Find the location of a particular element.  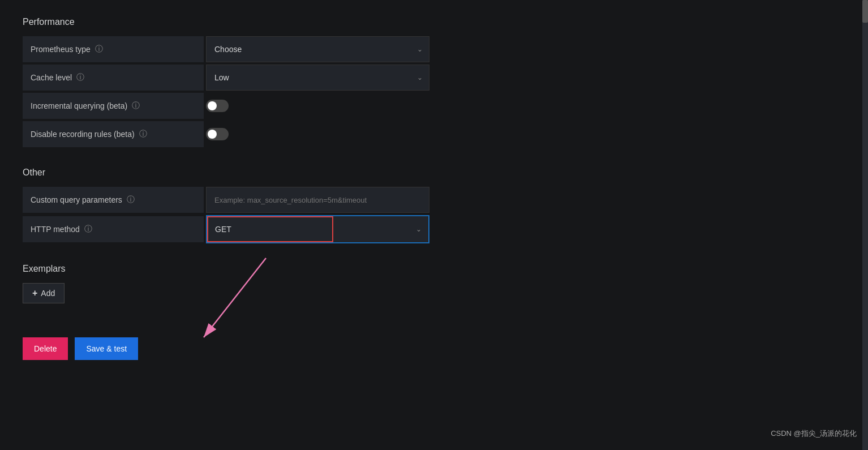

custom-query-params-input is located at coordinates (318, 200).